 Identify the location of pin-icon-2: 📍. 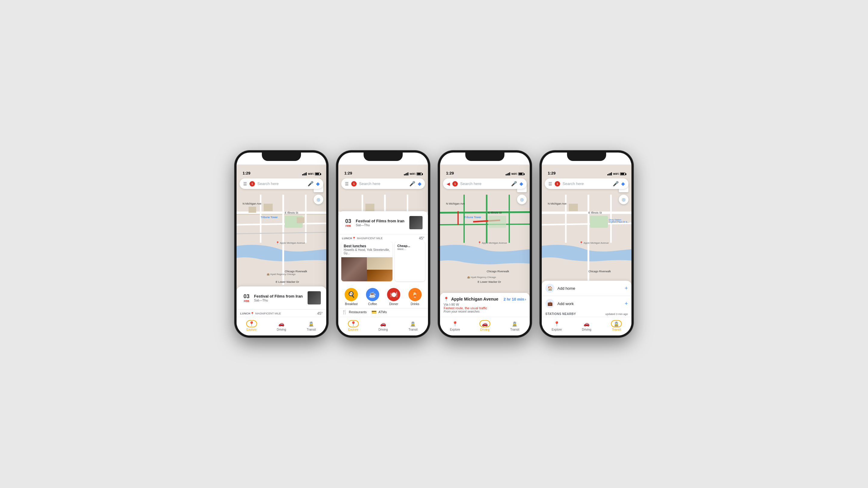
(354, 238).